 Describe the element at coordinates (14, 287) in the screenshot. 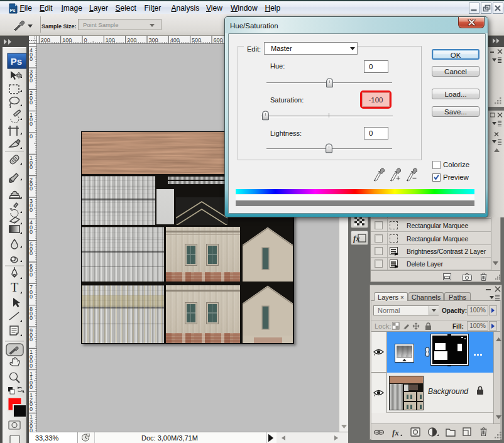

I see `svg-text: T` at that location.